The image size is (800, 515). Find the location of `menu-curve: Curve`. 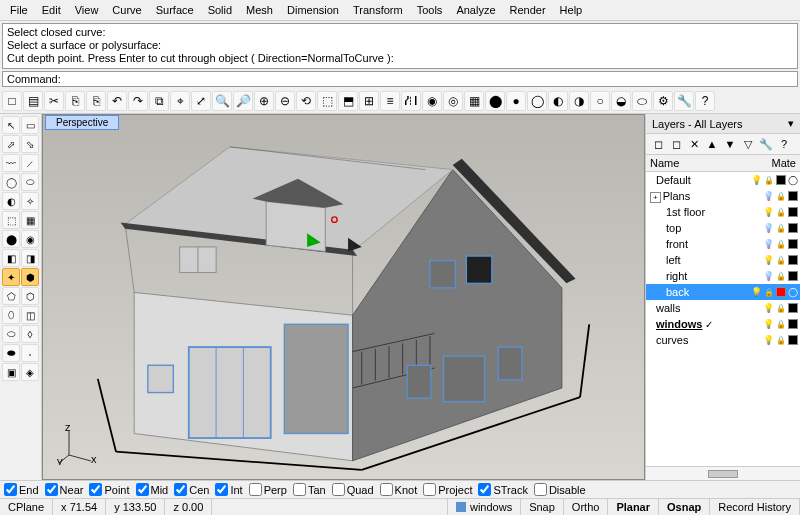

menu-curve: Curve is located at coordinates (126, 10).